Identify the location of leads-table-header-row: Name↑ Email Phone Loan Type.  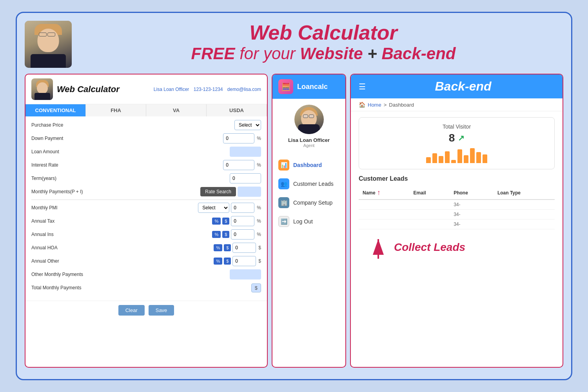
(457, 193).